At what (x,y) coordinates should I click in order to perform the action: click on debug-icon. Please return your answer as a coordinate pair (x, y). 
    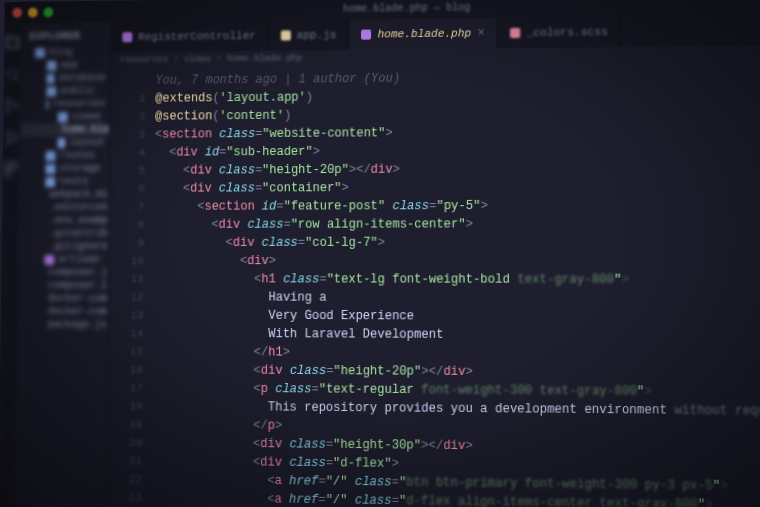
    Looking at the image, I should click on (12, 138).